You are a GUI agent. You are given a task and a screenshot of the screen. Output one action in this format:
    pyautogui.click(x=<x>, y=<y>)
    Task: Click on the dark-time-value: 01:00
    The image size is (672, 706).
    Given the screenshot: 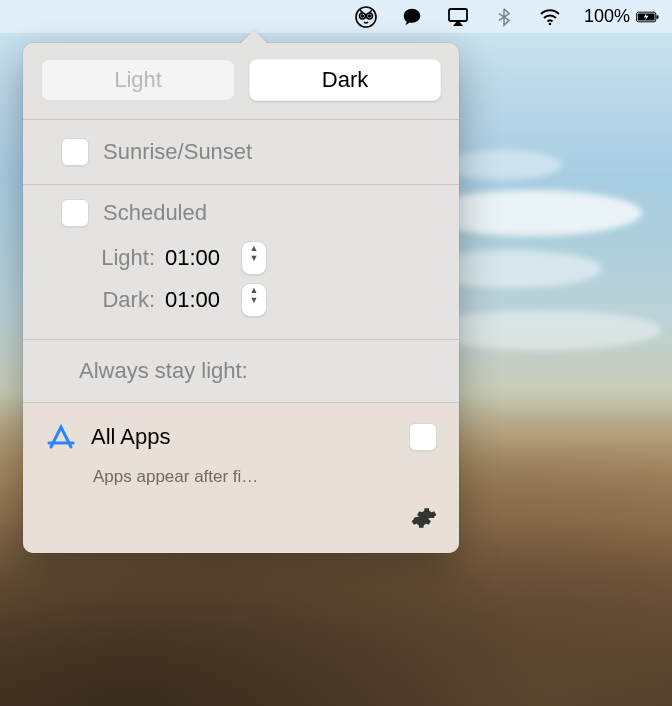 What is the action you would take?
    pyautogui.click(x=198, y=300)
    